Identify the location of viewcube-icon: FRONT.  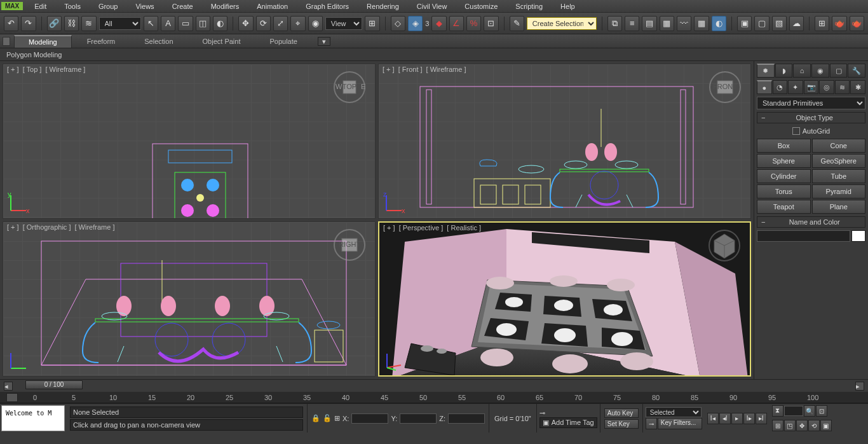
(725, 87).